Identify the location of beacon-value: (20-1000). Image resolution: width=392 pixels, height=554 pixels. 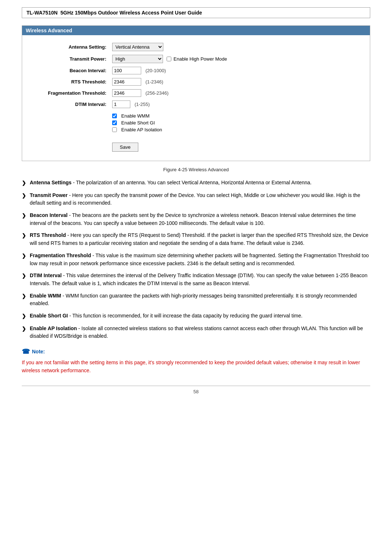
(236, 70).